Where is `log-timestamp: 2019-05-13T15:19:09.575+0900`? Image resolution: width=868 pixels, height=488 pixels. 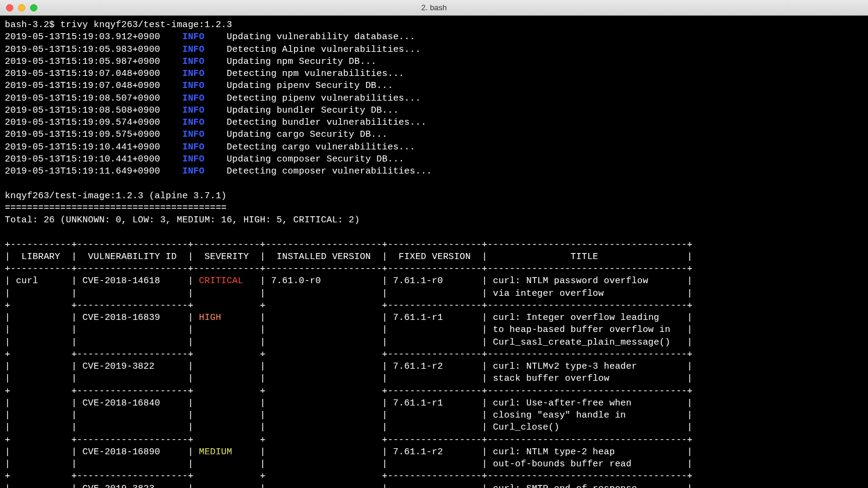
log-timestamp: 2019-05-13T15:19:09.575+0900 is located at coordinates (83, 135).